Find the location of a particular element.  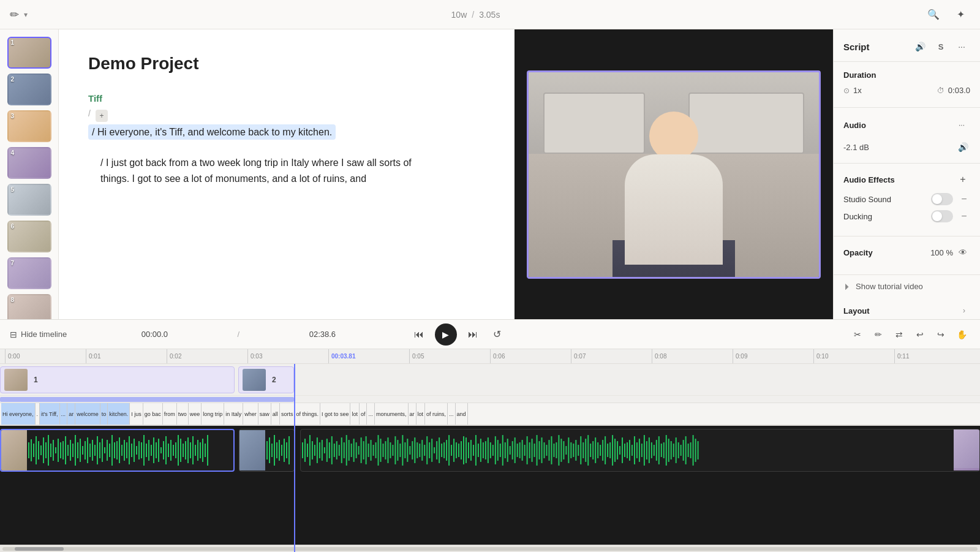

volume-icon-header: 🔊 is located at coordinates (920, 47).